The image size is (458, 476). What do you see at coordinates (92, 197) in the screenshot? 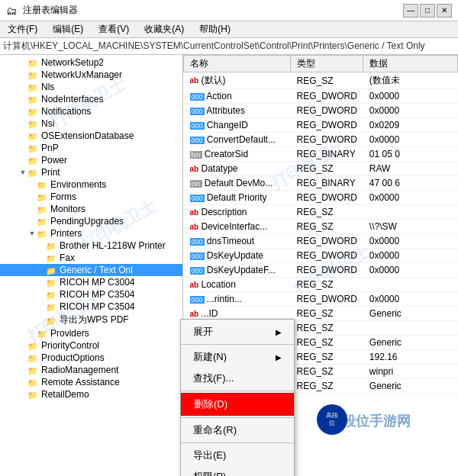
I see `tree-item: Forms` at bounding box center [92, 197].